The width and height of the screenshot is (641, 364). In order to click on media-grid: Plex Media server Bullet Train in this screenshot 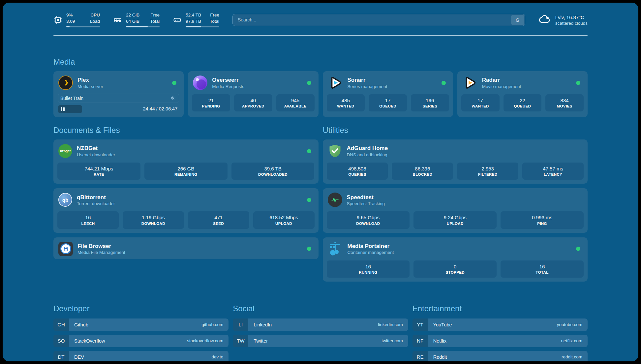, I will do `click(320, 94)`.